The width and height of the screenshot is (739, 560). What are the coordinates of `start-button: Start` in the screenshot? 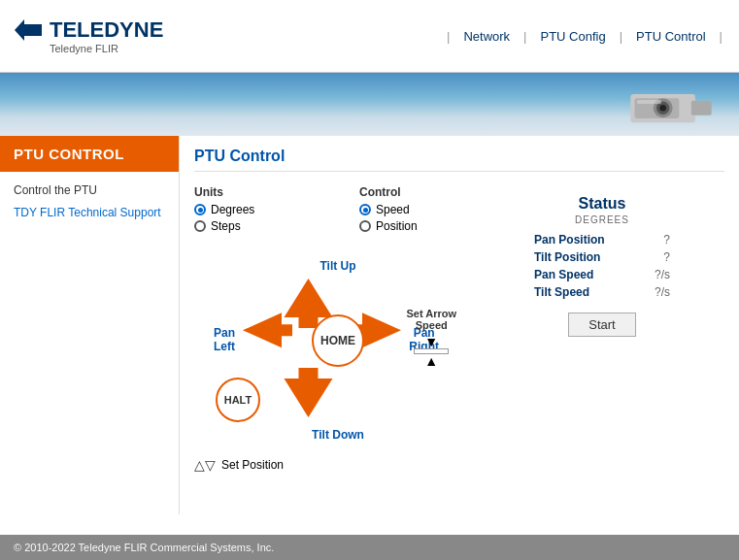 It's located at (602, 324).